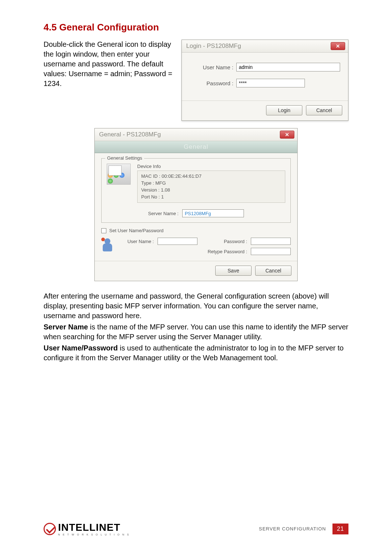  What do you see at coordinates (271, 83) in the screenshot?
I see `password-input` at bounding box center [271, 83].